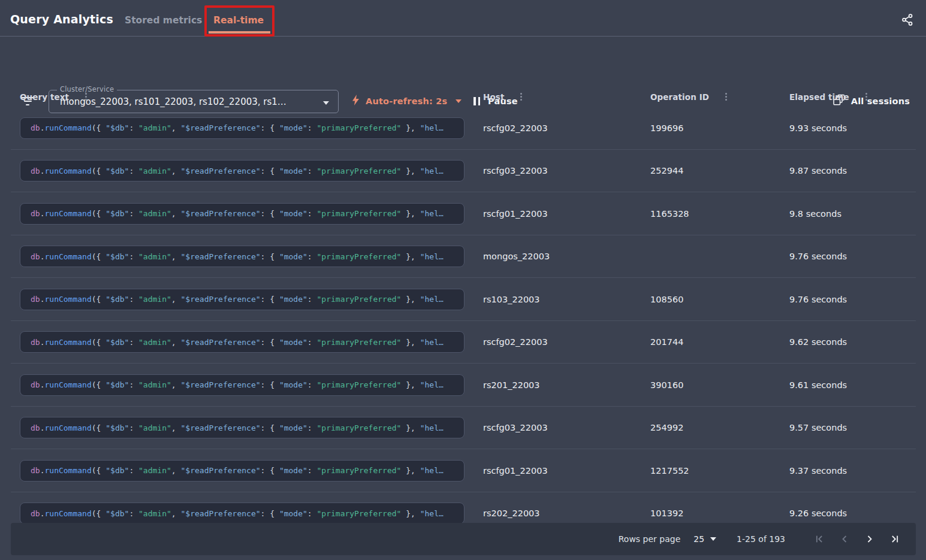  I want to click on operation-id-cell: 201744, so click(720, 342).